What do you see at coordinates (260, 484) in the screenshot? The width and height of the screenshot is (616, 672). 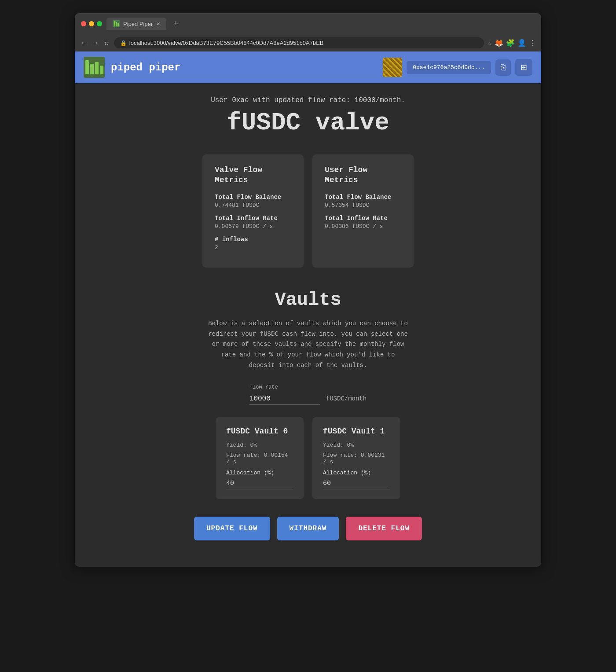 I see `vault-0-allocation-input` at bounding box center [260, 484].